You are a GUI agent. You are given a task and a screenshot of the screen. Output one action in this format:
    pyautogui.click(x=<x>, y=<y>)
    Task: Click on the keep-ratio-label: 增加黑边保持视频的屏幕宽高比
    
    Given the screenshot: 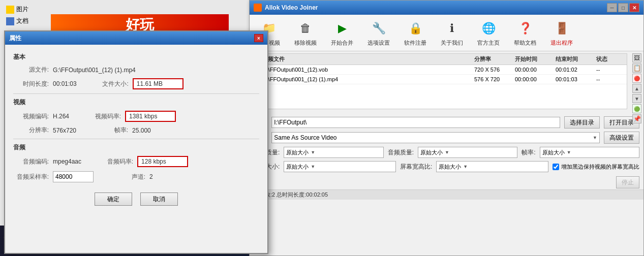 What is the action you would take?
    pyautogui.click(x=596, y=167)
    